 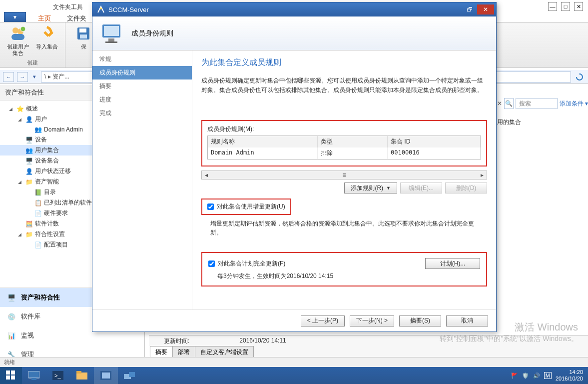 What do you see at coordinates (142, 73) in the screenshot?
I see `wizard-nav-rules: 成员身份规则` at bounding box center [142, 73].